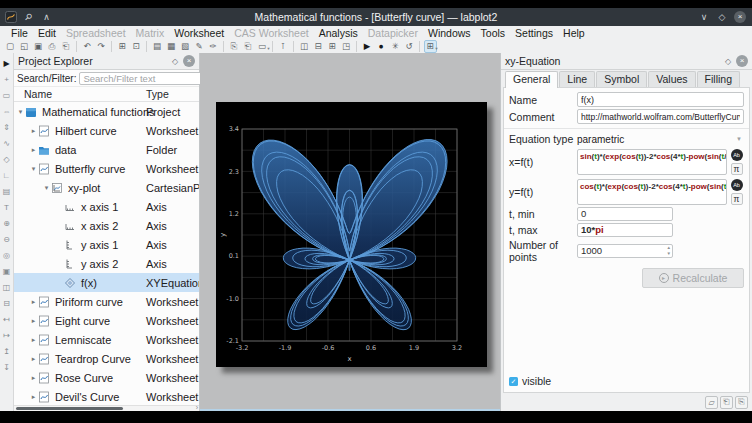 The height and width of the screenshot is (423, 752). I want to click on menu-item-file: File, so click(20, 33).